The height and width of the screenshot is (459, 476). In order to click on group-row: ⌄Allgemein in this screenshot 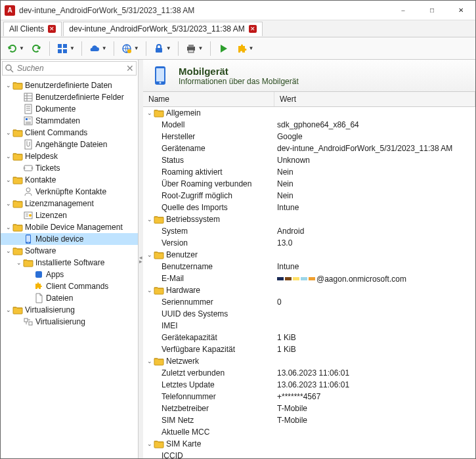, I will do `click(309, 113)`.